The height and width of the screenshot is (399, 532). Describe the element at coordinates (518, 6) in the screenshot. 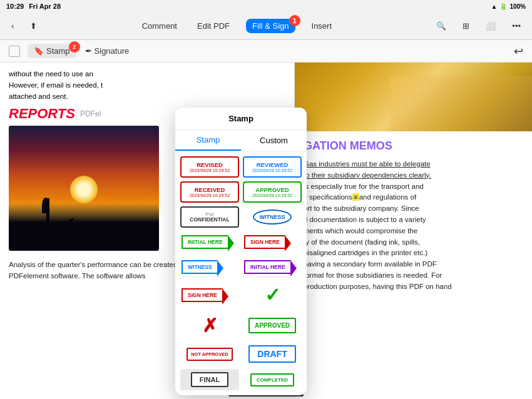

I see `battery-level: 100%` at that location.